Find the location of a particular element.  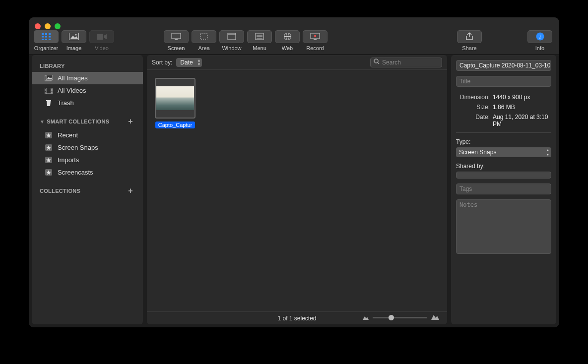

svg-text: i is located at coordinates (540, 37).